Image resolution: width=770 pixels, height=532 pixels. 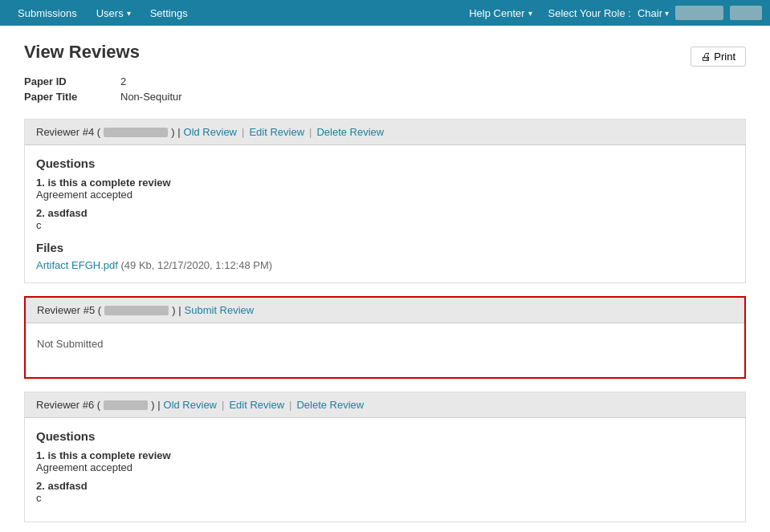 I want to click on role-chevron-icon: ▾, so click(x=666, y=13).